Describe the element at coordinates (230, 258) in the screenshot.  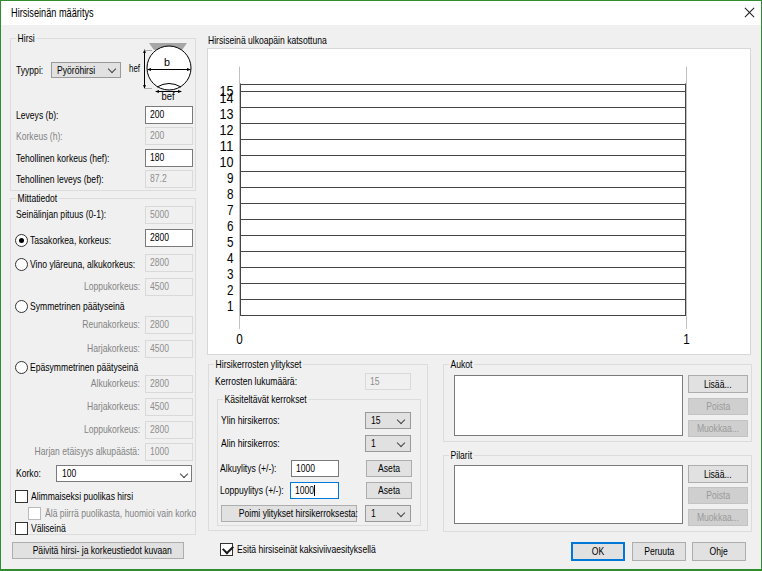
I see `svg-text: 4` at that location.